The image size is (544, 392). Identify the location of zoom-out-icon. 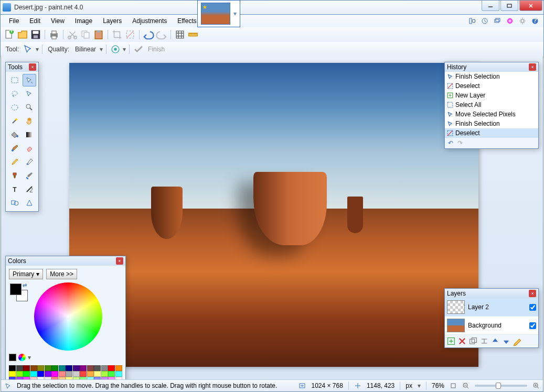
(466, 386).